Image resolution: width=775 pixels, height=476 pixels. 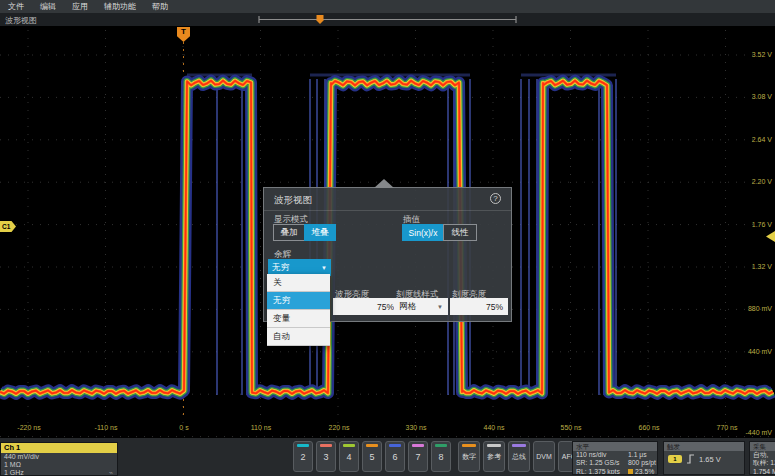 What do you see at coordinates (16, 6) in the screenshot?
I see `menu-item: 文件` at bounding box center [16, 6].